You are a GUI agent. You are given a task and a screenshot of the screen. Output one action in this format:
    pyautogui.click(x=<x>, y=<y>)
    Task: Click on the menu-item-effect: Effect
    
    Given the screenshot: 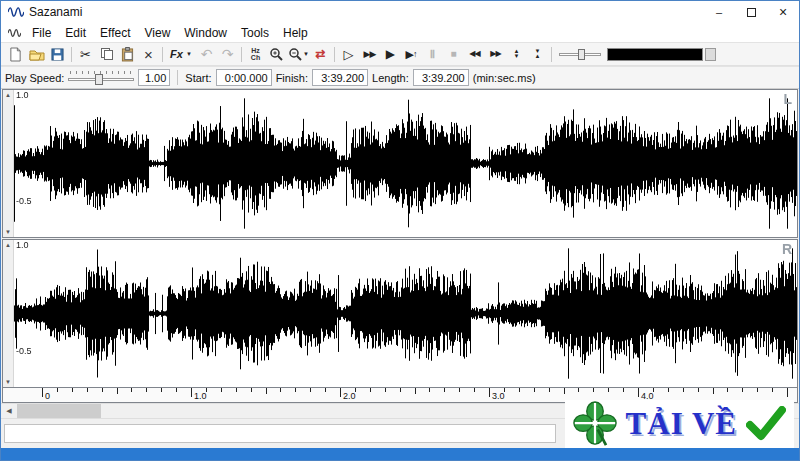 What is the action you would take?
    pyautogui.click(x=115, y=33)
    